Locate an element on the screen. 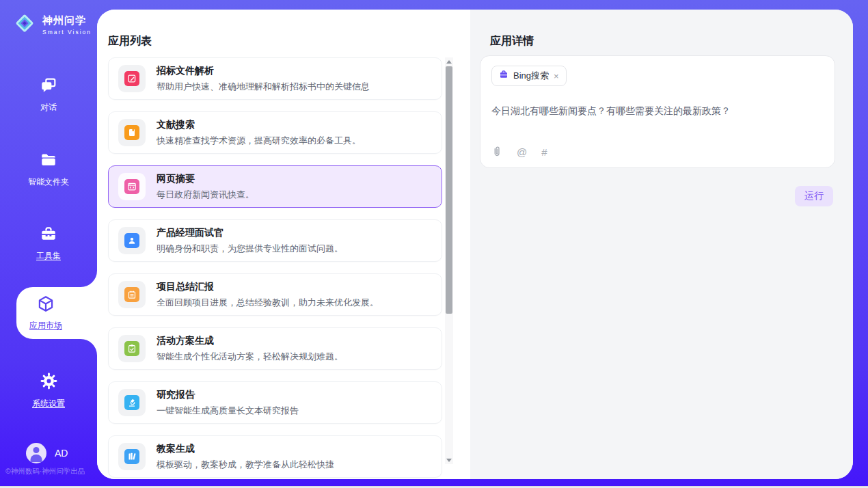 This screenshot has height=488, width=868. hash-tag-icon: # is located at coordinates (544, 152).